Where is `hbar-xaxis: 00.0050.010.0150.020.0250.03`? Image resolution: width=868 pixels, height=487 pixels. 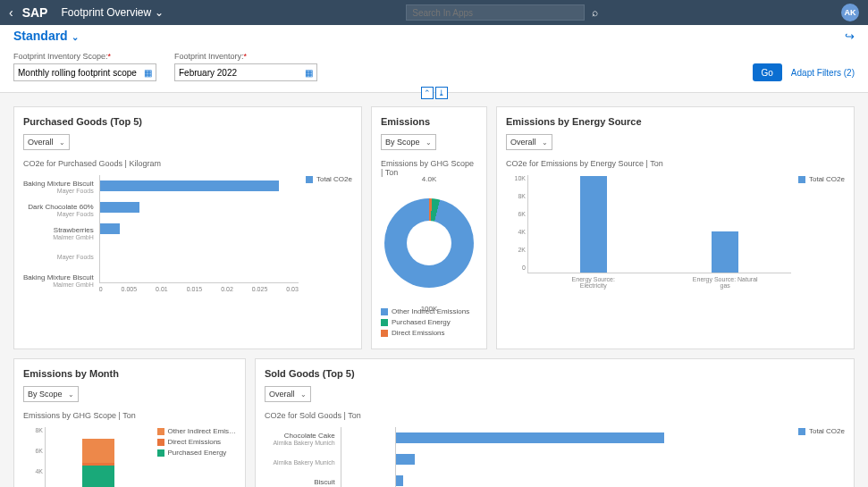 hbar-xaxis: 00.0050.010.0150.020.0250.03 is located at coordinates (198, 288).